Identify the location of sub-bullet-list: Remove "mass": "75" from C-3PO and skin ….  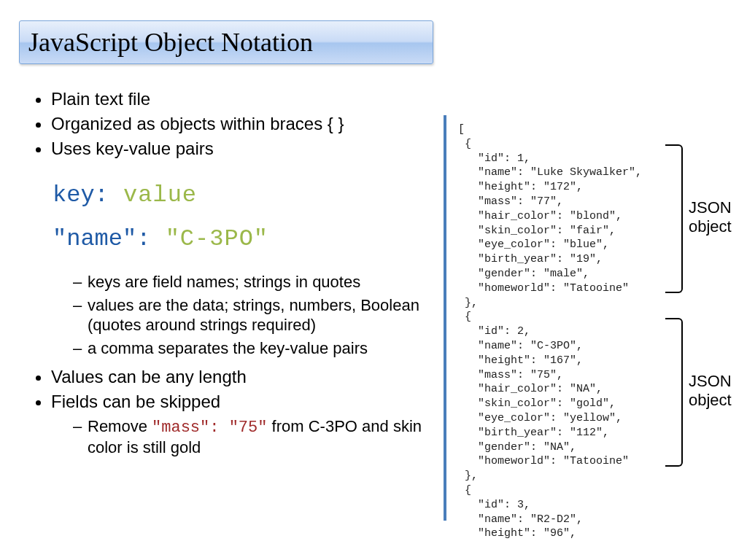
(232, 438).